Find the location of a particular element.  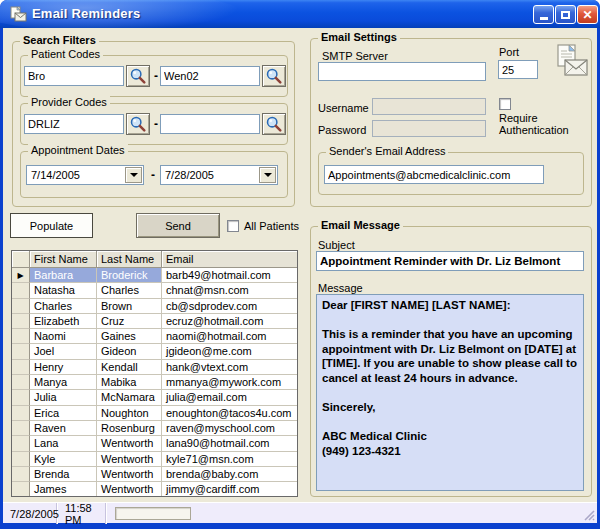

table-row: BrendaWentworthbrenda@baby.com is located at coordinates (154, 474).